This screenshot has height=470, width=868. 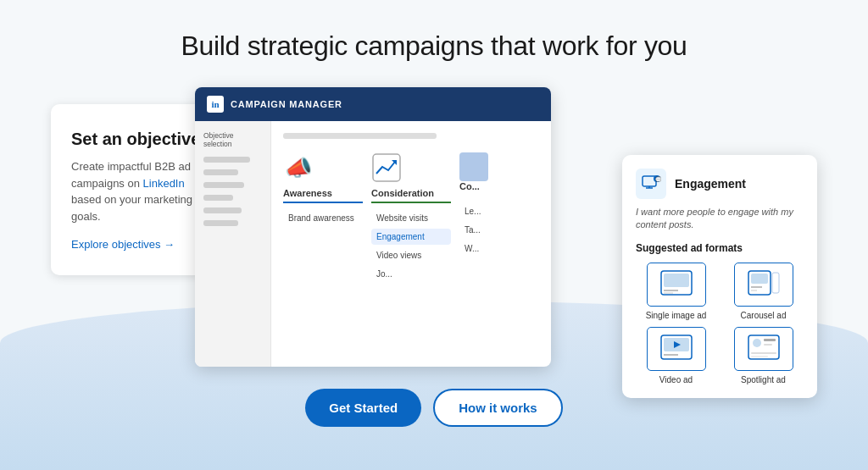 I want to click on engagement-card-header: 💬 Engagement, so click(x=720, y=184).